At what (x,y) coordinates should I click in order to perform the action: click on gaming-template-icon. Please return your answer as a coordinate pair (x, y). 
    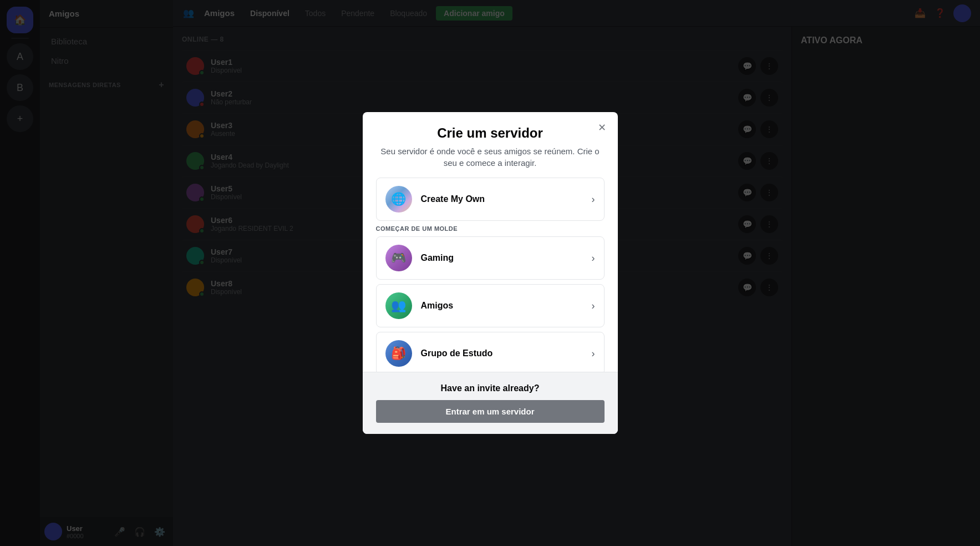
    Looking at the image, I should click on (399, 258).